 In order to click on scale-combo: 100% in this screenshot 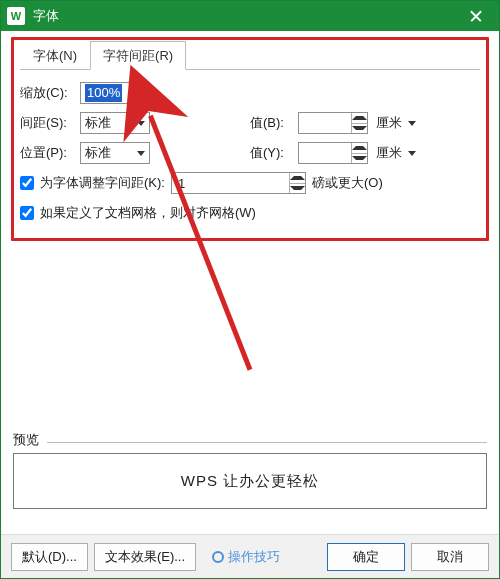, I will do `click(115, 93)`.